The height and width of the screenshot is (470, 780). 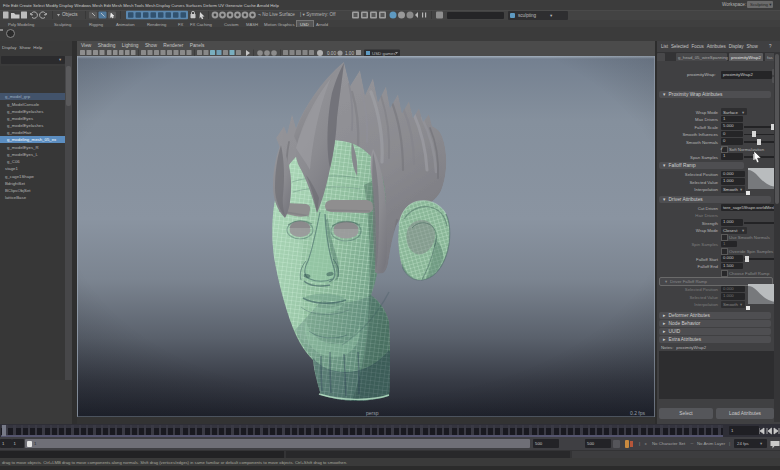 What do you see at coordinates (638, 413) in the screenshot?
I see `svg-text: 0.2 fps` at bounding box center [638, 413].